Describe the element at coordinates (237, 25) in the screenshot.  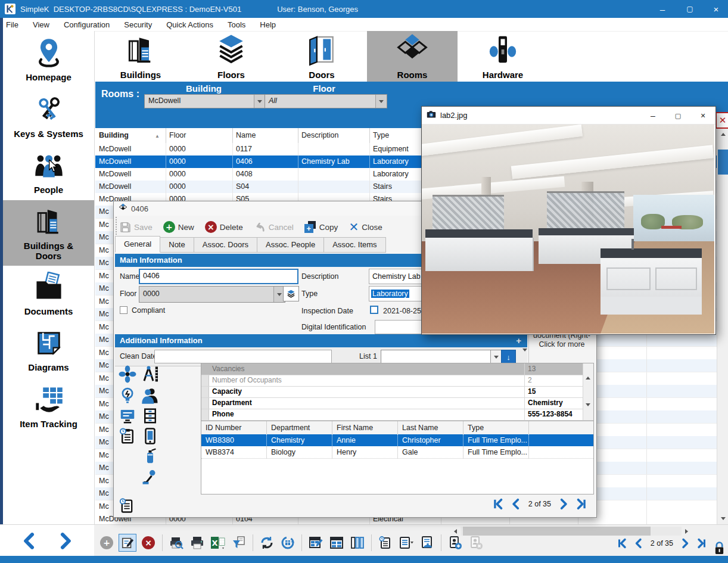
I see `menu-tools: Tools` at that location.